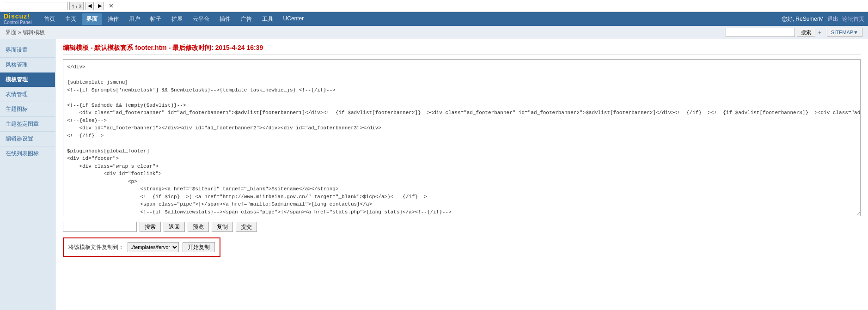 Image resolution: width=868 pixels, height=310 pixels. What do you see at coordinates (141, 247) in the screenshot?
I see `copy-box: 将该模板文件复制到： ./templates/fervor 开始复制` at bounding box center [141, 247].